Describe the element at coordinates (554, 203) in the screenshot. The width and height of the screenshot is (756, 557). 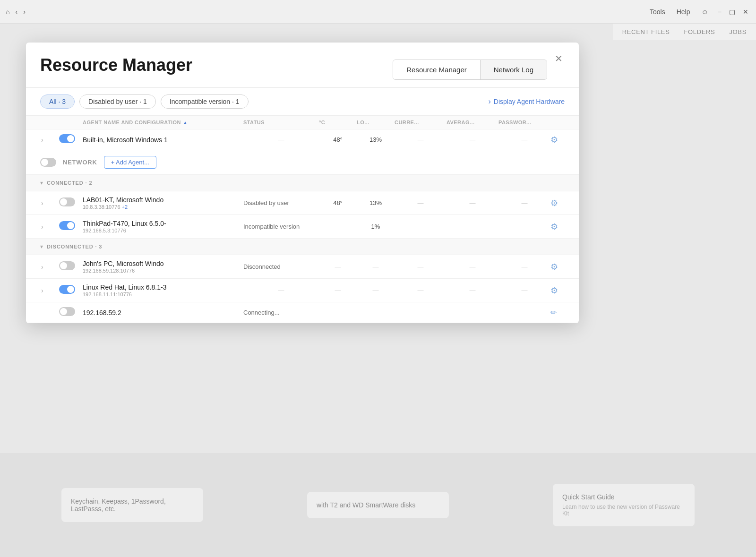
I see `gear-icon-connected-0: ⚙` at that location.